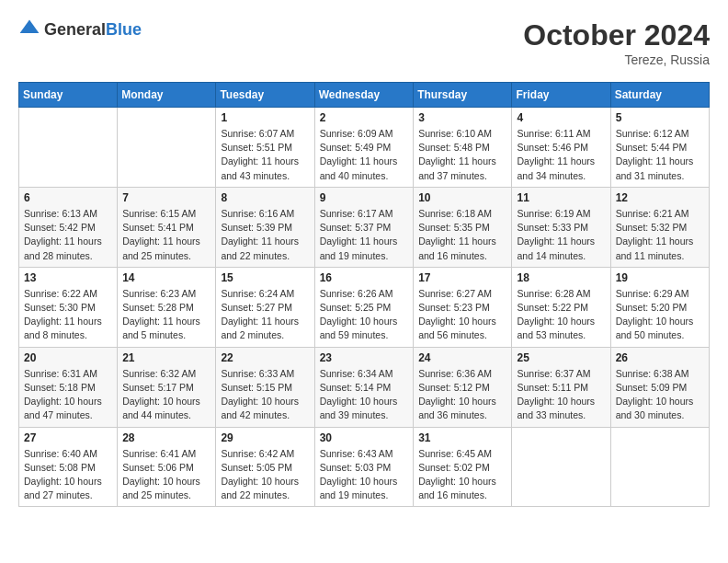  Describe the element at coordinates (265, 467) in the screenshot. I see `calendar-cell: 29Sunrise: 6:42 AM Sunset: 5:05 PM Dayli…` at that location.